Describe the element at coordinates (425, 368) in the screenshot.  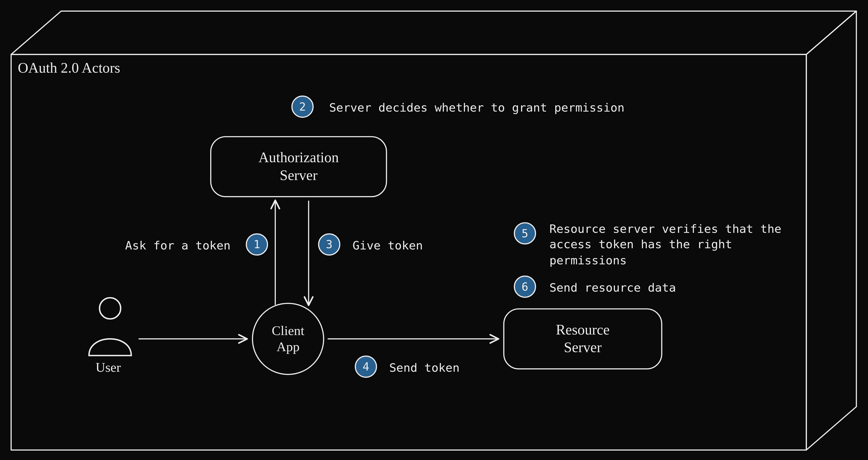
I see `step-label-4: Send token` at that location.